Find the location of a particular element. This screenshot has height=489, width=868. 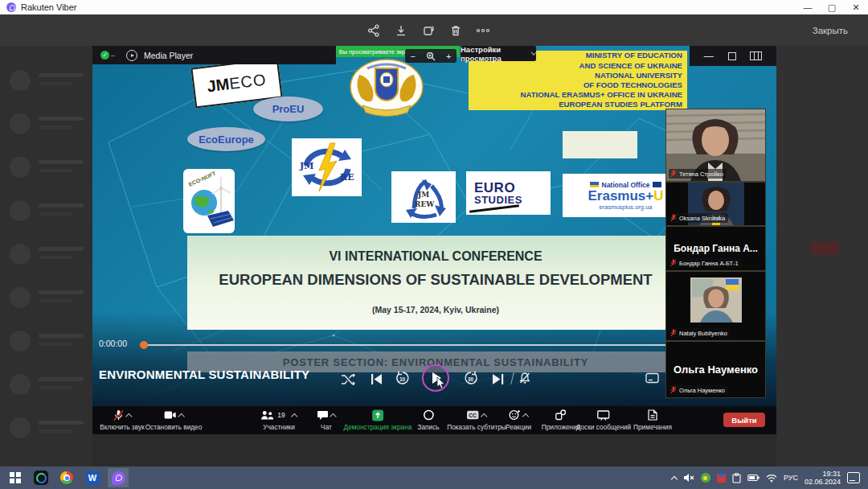

zoom-in-icon: + is located at coordinates (448, 56).